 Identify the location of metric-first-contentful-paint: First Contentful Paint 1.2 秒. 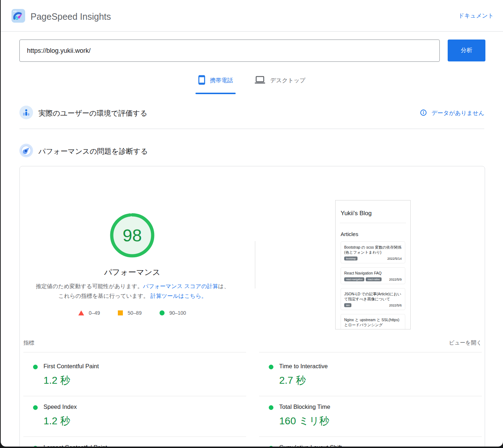
(135, 376).